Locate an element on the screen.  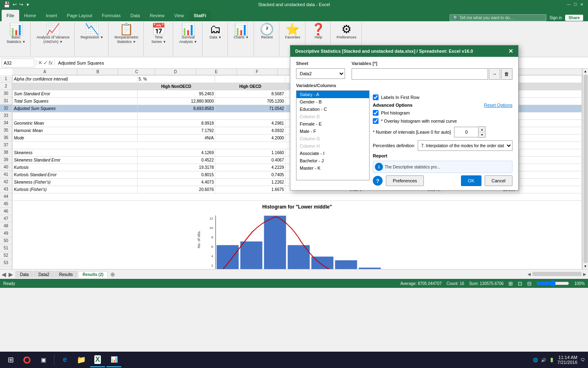
cell-g1 is located at coordinates (550, 79).